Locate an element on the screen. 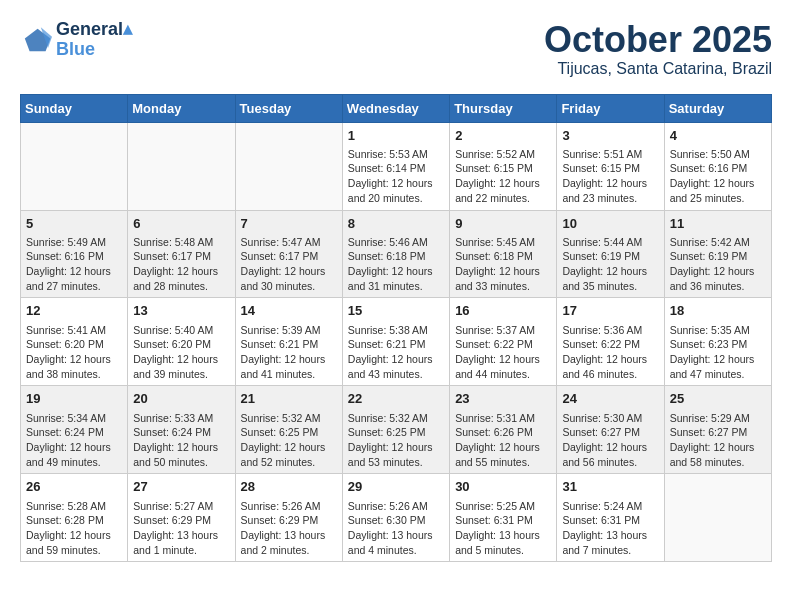  day-info: Sunrise: 5:49 AM Sunset: 6:16 PM Dayligh… is located at coordinates (74, 264).